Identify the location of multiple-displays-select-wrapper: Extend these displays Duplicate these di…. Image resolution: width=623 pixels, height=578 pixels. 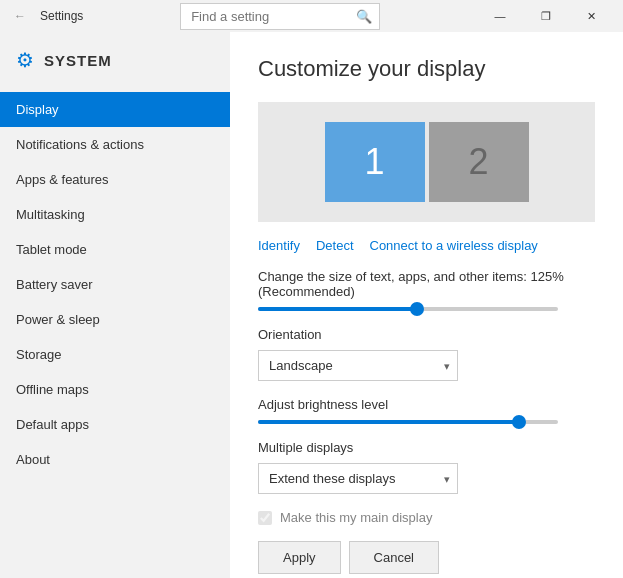
(358, 478).